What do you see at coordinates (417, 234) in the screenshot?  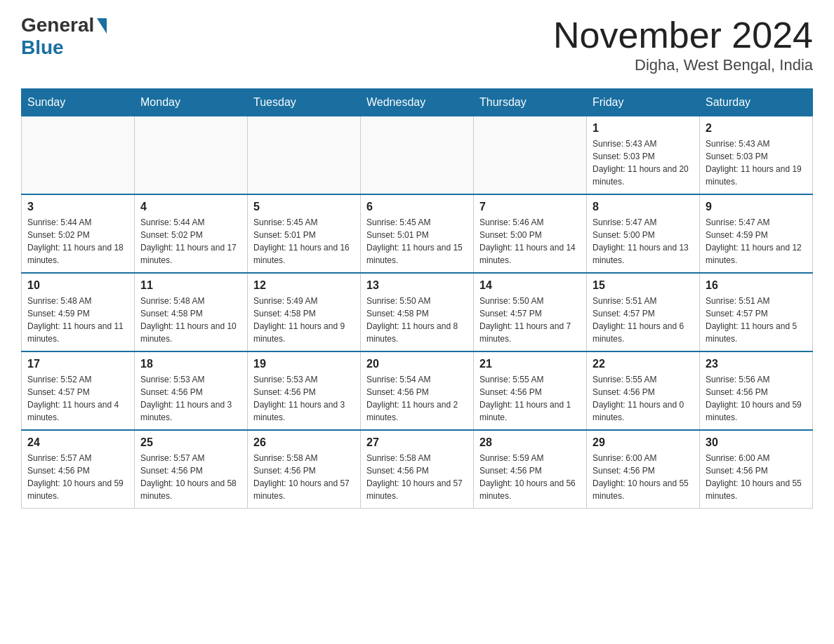 I see `day-cell: 6Sunrise: 5:45 AMSunset: 5:01 PMDaylight…` at bounding box center [417, 234].